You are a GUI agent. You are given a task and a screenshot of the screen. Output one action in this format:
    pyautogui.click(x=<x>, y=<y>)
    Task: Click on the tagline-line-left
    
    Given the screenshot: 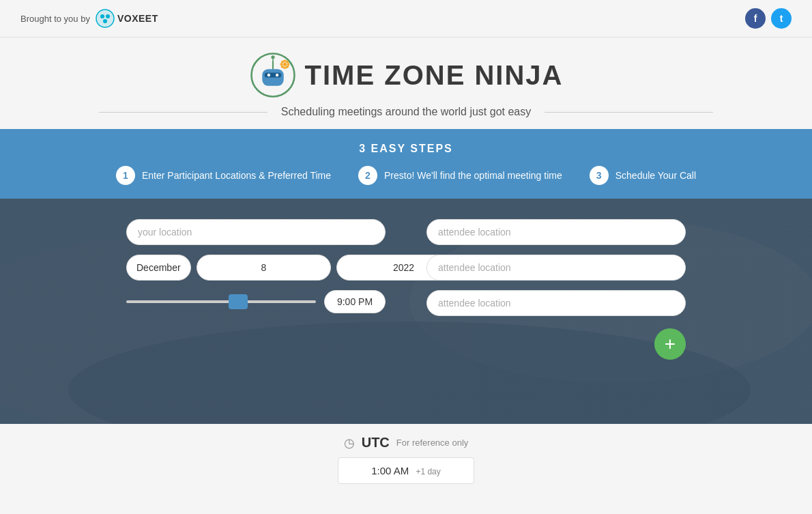 What is the action you would take?
    pyautogui.click(x=183, y=112)
    